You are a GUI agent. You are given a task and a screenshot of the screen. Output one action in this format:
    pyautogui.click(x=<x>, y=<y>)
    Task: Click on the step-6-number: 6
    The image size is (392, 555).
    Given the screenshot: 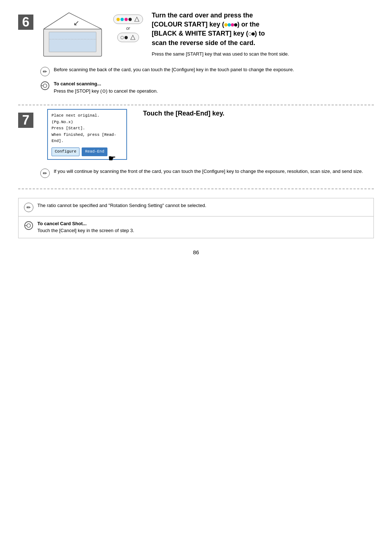 What is the action you would take?
    pyautogui.click(x=26, y=22)
    